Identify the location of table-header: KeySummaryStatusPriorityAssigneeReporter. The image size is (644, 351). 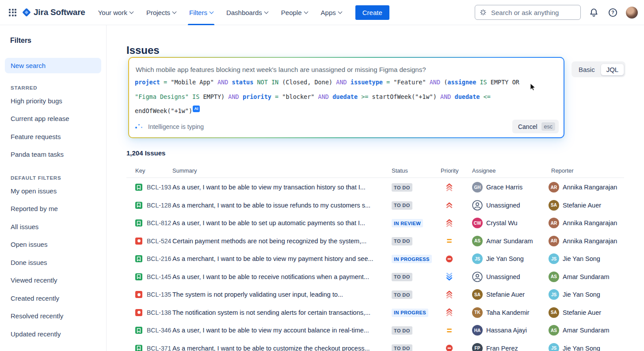
(375, 172).